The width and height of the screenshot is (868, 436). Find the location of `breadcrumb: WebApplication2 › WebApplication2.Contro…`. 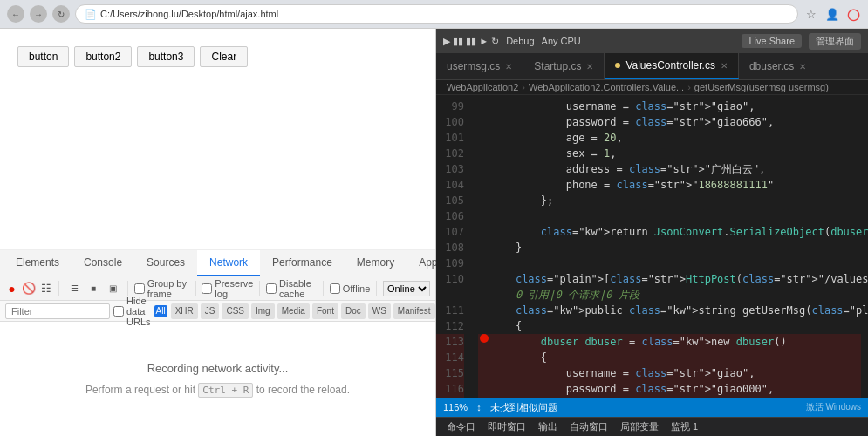

breadcrumb: WebApplication2 › WebApplication2.Contro… is located at coordinates (653, 87).